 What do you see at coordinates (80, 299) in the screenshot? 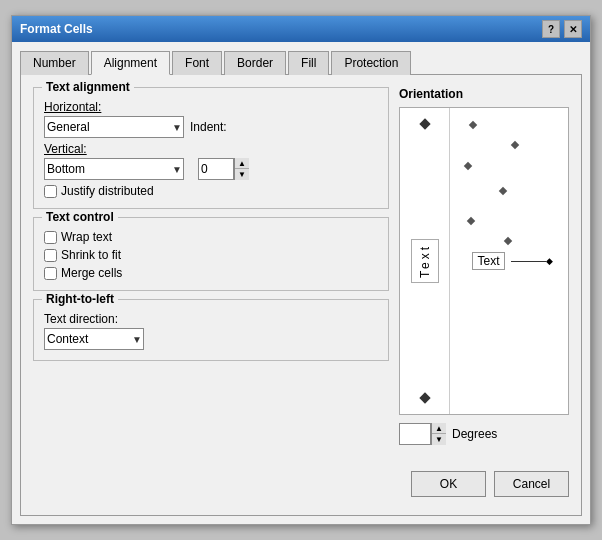
I see `right-to-left-label: Right-to-left` at bounding box center [80, 299].